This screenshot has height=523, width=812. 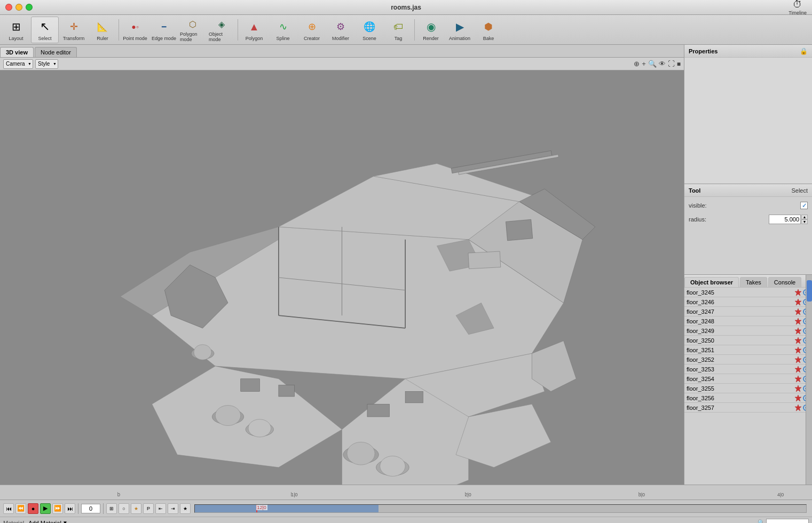 What do you see at coordinates (17, 52) in the screenshot?
I see `tab-3d-view: 3D view` at bounding box center [17, 52].